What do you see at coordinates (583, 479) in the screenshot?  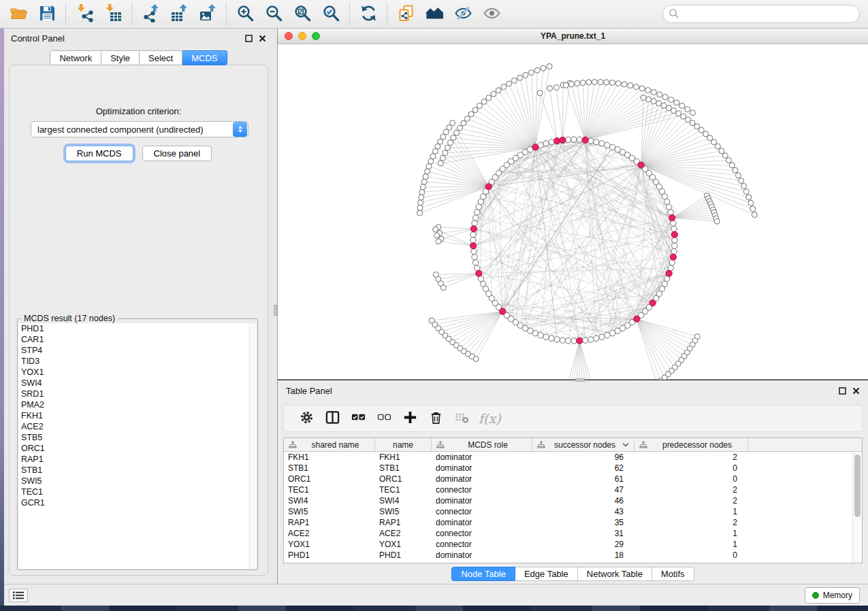 I see `table-cell: 61` at bounding box center [583, 479].